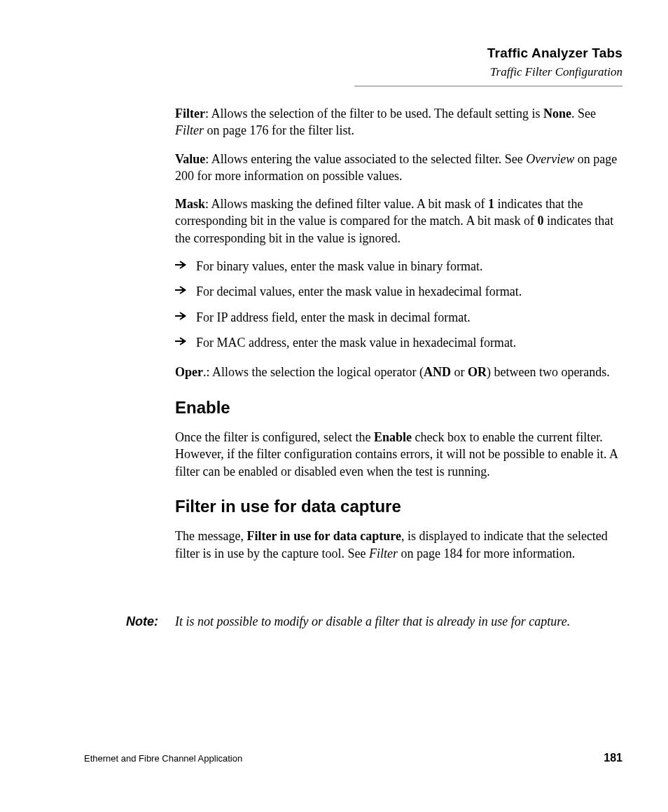 The image size is (668, 812). I want to click on page-footer: Ethernet and Fibre Channel Application 1…, so click(353, 758).